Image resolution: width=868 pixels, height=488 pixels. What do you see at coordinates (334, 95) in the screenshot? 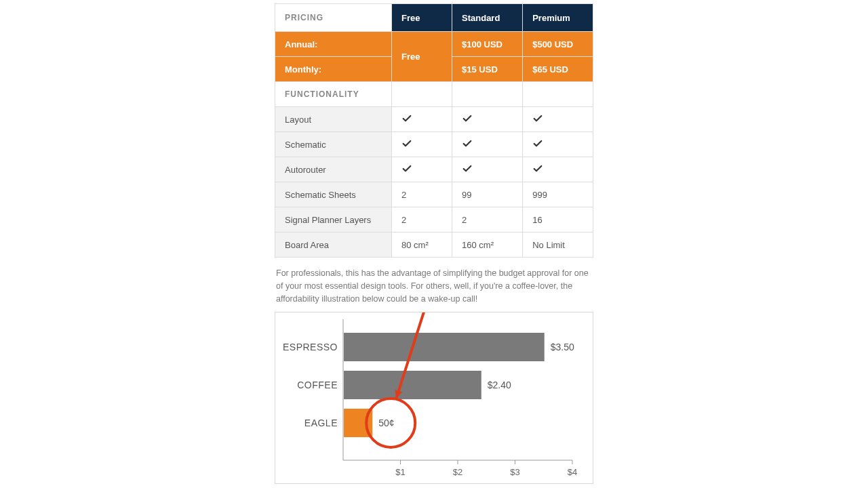
I see `functionality-section-label: FUNCTIONALITY` at bounding box center [334, 95].